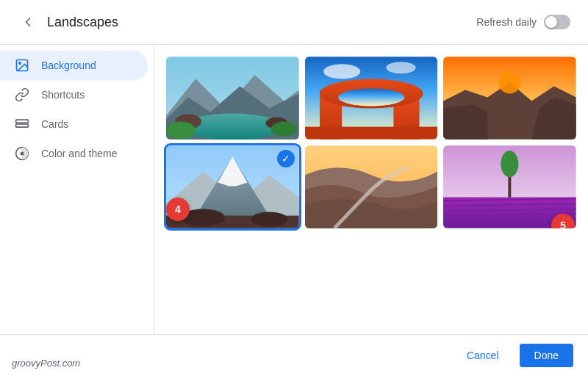 This screenshot has width=588, height=376. I want to click on refresh-daily-toggle, so click(557, 22).